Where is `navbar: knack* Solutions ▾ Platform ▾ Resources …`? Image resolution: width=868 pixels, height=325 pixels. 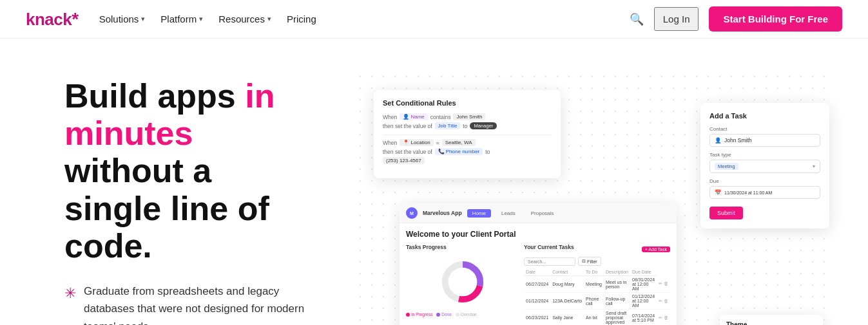
navbar: knack* Solutions ▾ Platform ▾ Resources … is located at coordinates (434, 19).